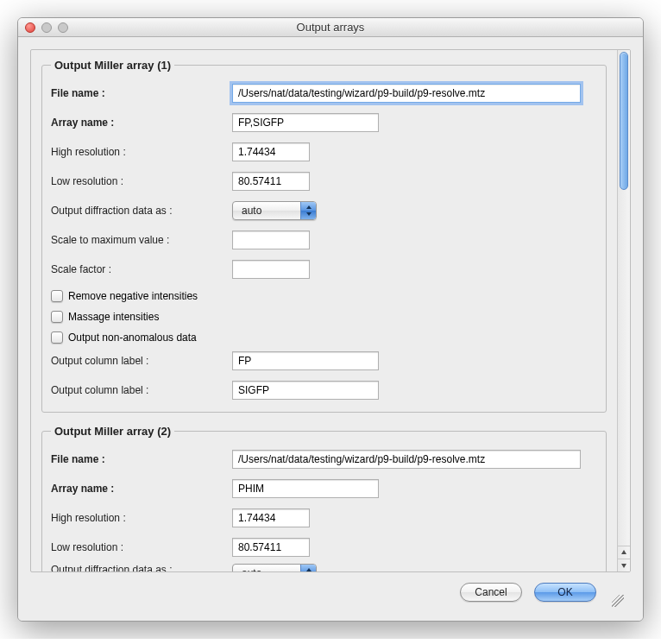  What do you see at coordinates (57, 317) in the screenshot?
I see `massage-intensities-checkbox` at bounding box center [57, 317].